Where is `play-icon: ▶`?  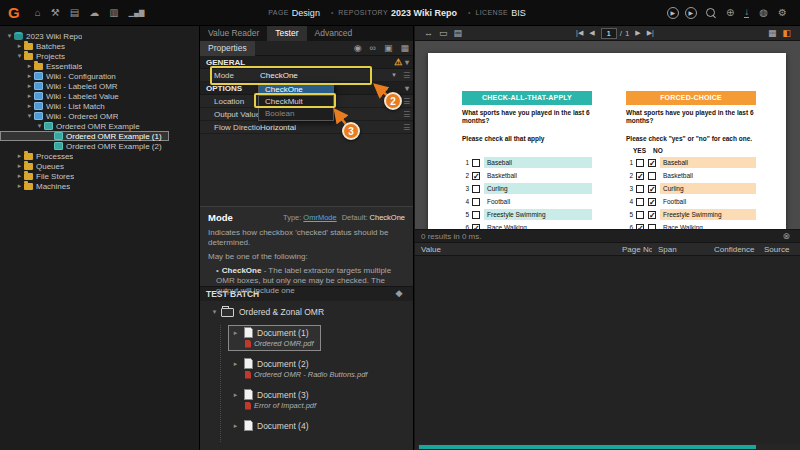 play-icon: ▶ is located at coordinates (673, 13).